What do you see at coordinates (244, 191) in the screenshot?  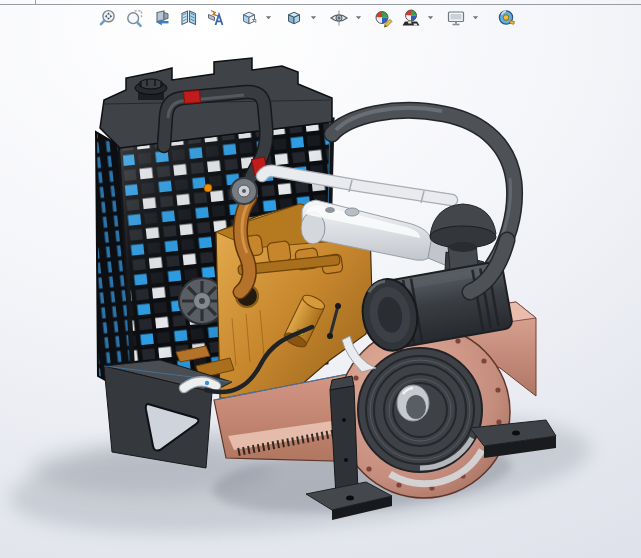 I see `turbocharger` at bounding box center [244, 191].